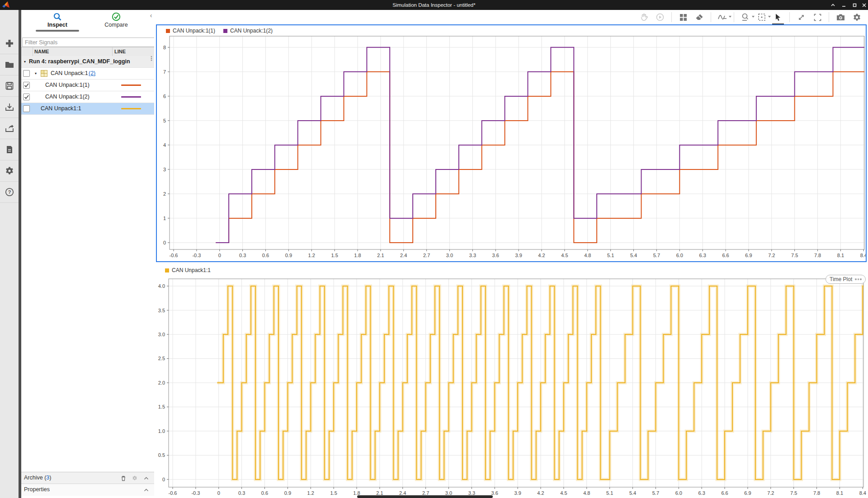 This screenshot has width=868, height=498. Describe the element at coordinates (778, 17) in the screenshot. I see `cursor-tool-button` at that location.